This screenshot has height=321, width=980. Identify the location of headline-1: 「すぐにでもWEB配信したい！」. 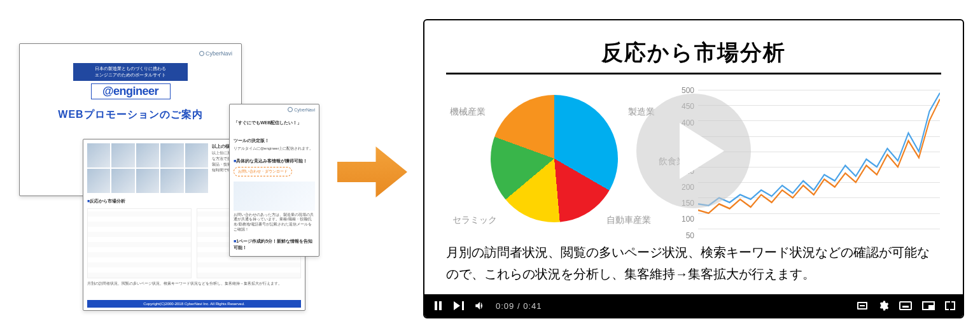
(274, 123).